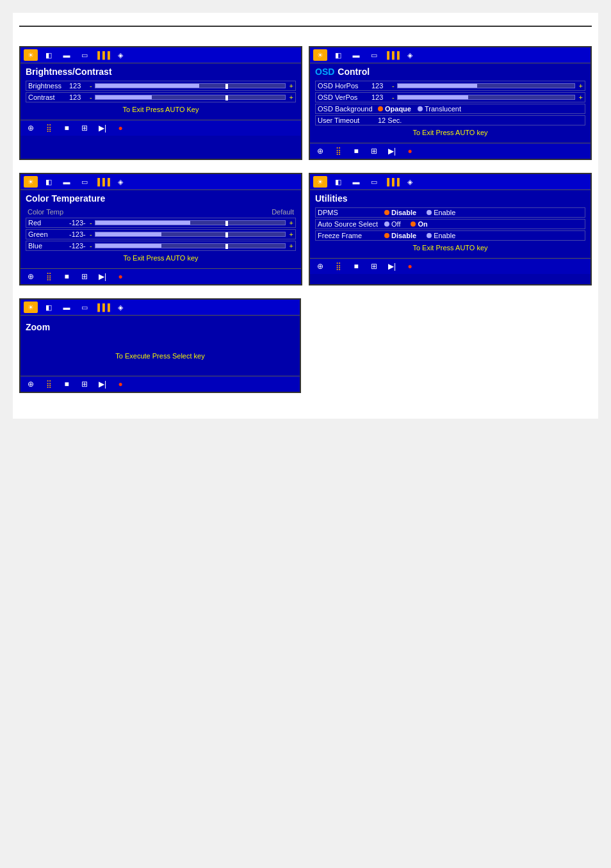 This screenshot has width=611, height=868. I want to click on bc-icon-monitor: ▬, so click(67, 55).